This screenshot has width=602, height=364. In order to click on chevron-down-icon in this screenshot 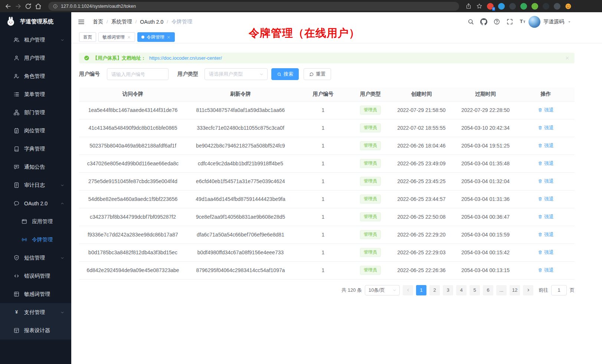, I will do `click(395, 290)`.